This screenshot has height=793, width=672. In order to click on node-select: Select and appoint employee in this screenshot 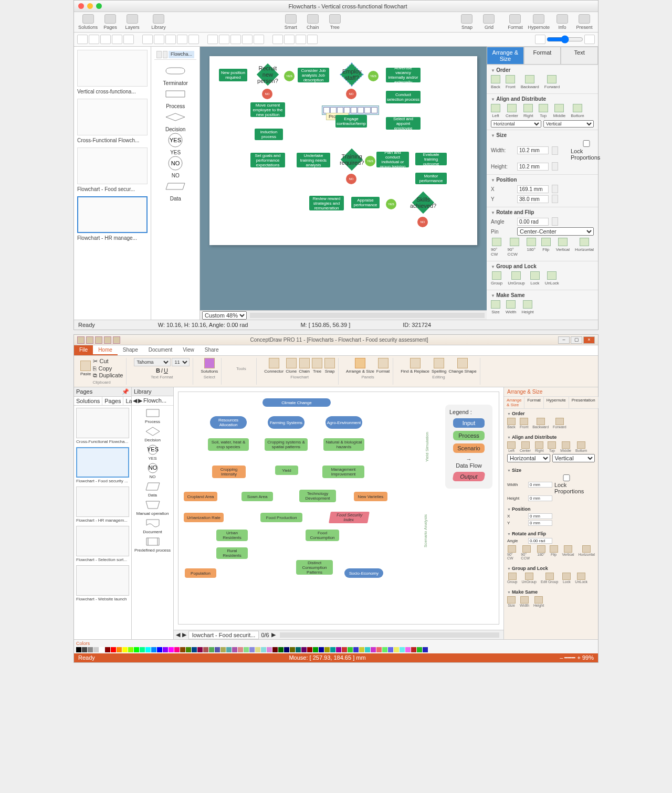, I will do `click(403, 123)`.